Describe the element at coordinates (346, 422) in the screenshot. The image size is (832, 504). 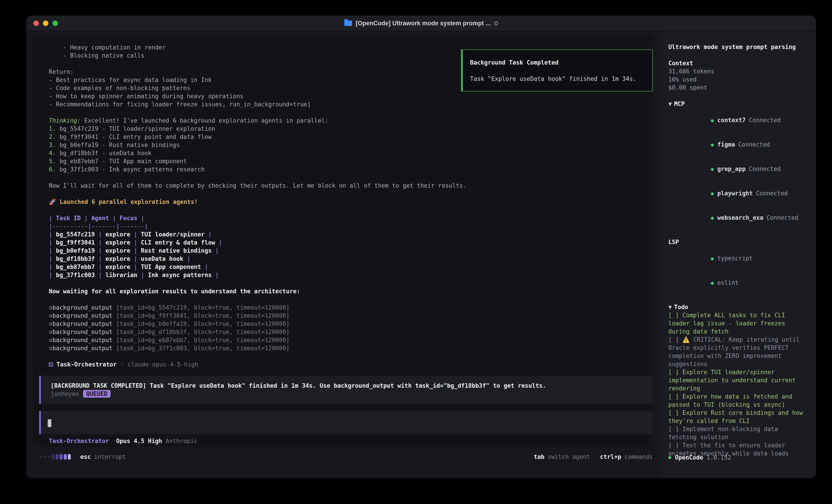
I see `prompt-input` at that location.